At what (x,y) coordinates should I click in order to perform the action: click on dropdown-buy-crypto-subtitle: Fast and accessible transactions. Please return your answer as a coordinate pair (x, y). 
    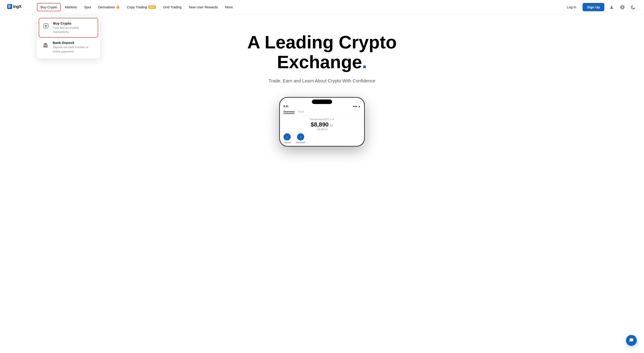
    Looking at the image, I should click on (74, 30).